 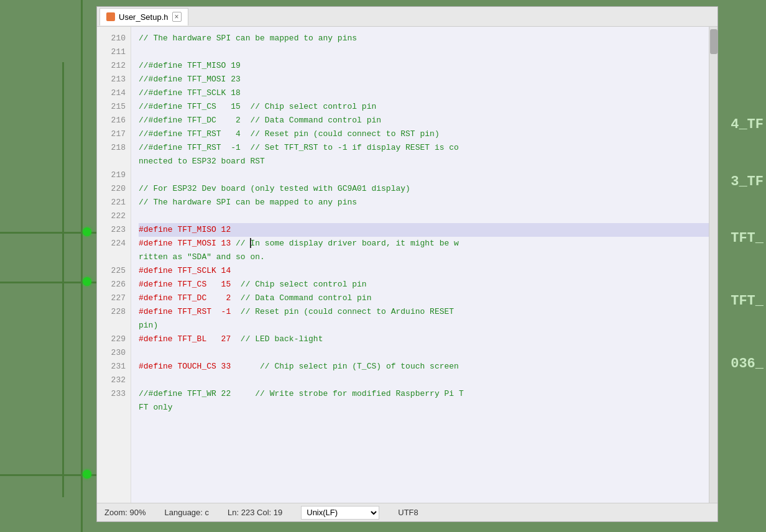 What do you see at coordinates (747, 181) in the screenshot?
I see `right-label-2: 3_TF` at bounding box center [747, 181].